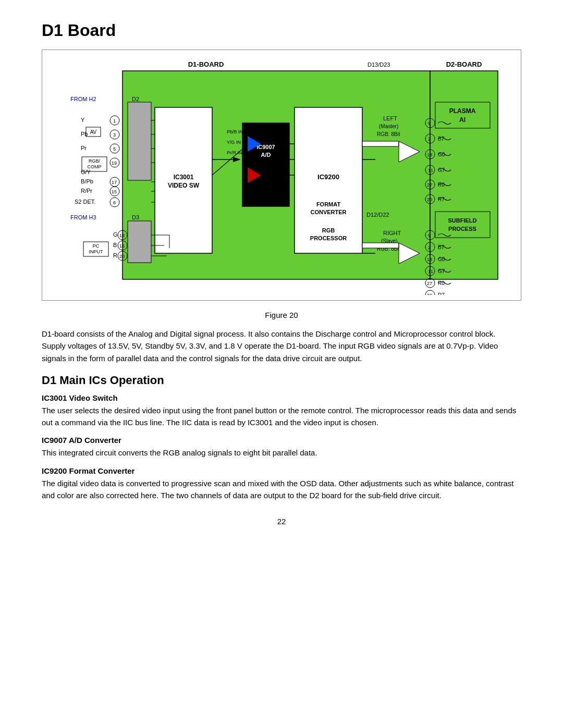 The width and height of the screenshot is (563, 728). Describe the element at coordinates (116, 235) in the screenshot. I see `svg-text: G` at that location.